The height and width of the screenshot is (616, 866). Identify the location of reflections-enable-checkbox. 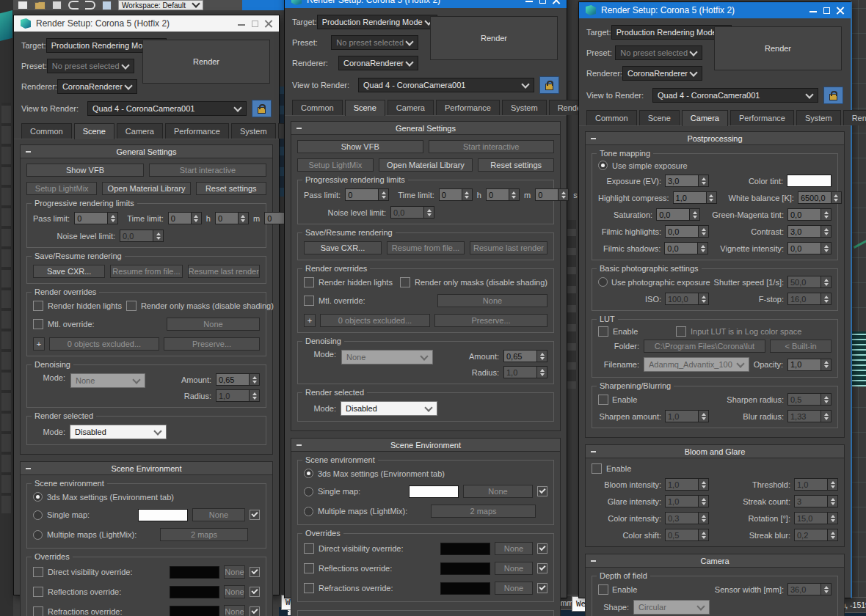
(542, 568).